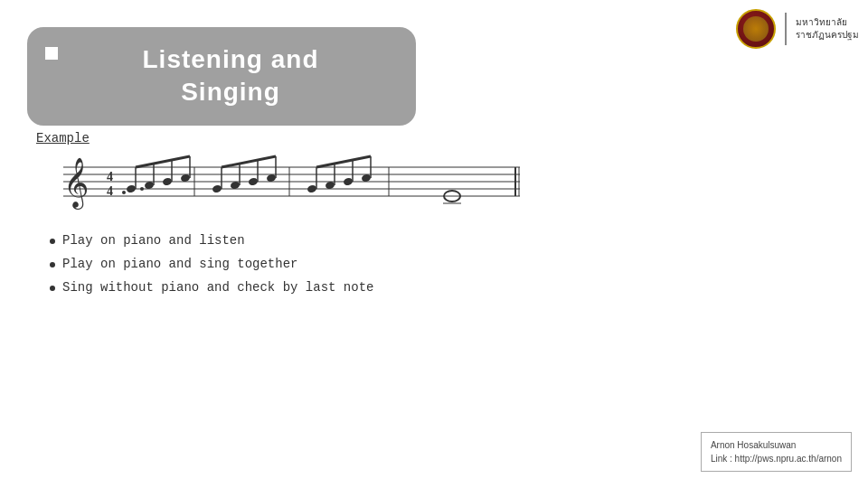 This screenshot has height=488, width=868. What do you see at coordinates (756, 29) in the screenshot?
I see `logo-icon` at bounding box center [756, 29].